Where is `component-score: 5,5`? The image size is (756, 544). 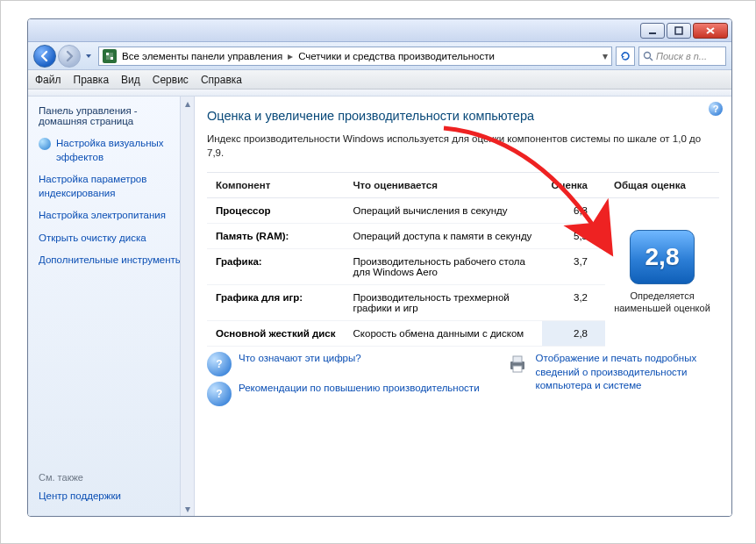
component-score: 5,5 is located at coordinates (574, 237).